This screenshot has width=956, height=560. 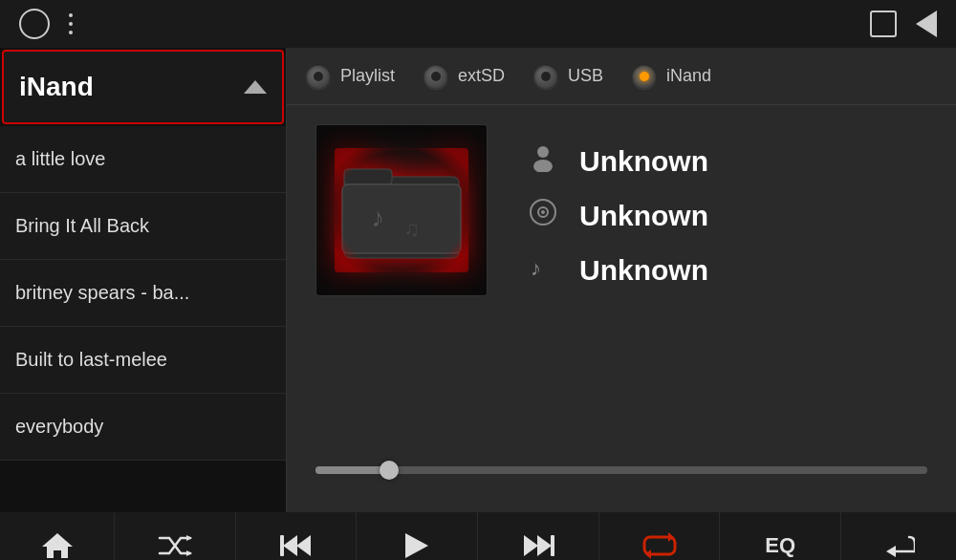 I want to click on list-item: Bring It All Back, so click(x=143, y=226).